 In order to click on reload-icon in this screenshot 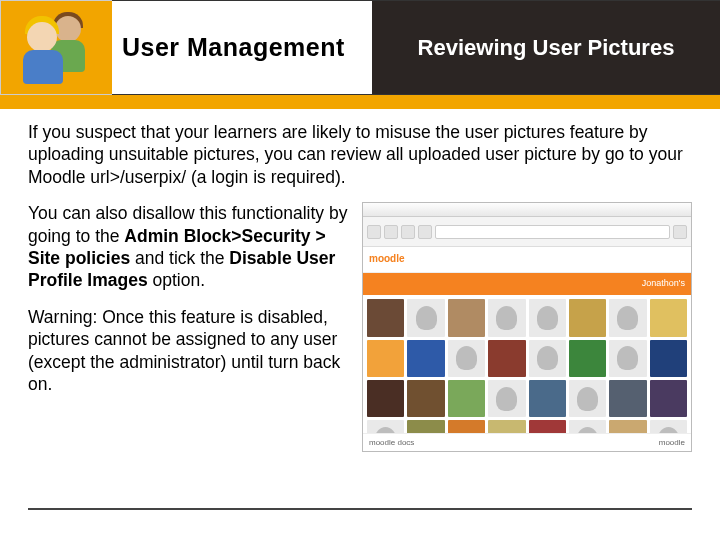, I will do `click(408, 232)`.